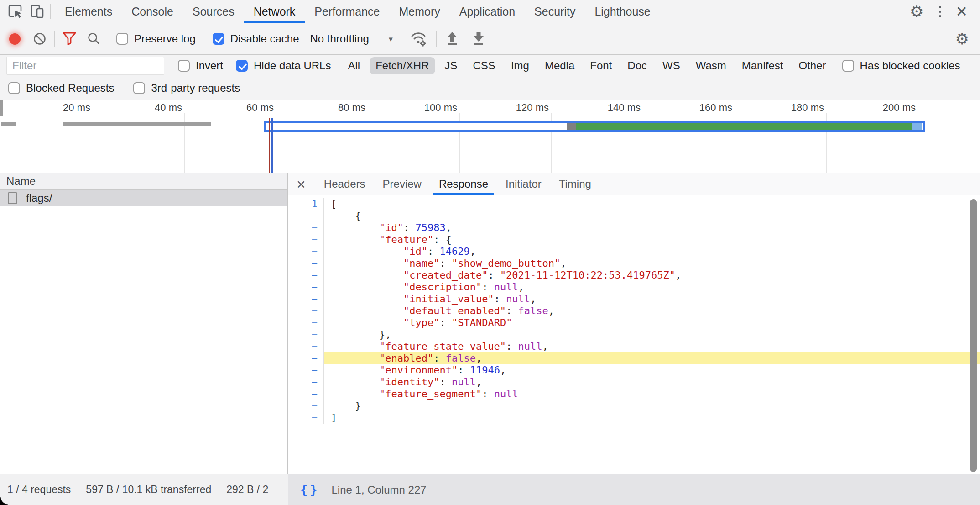 This screenshot has width=980, height=505. What do you see at coordinates (144, 181) in the screenshot?
I see `name-column-header: Name` at bounding box center [144, 181].